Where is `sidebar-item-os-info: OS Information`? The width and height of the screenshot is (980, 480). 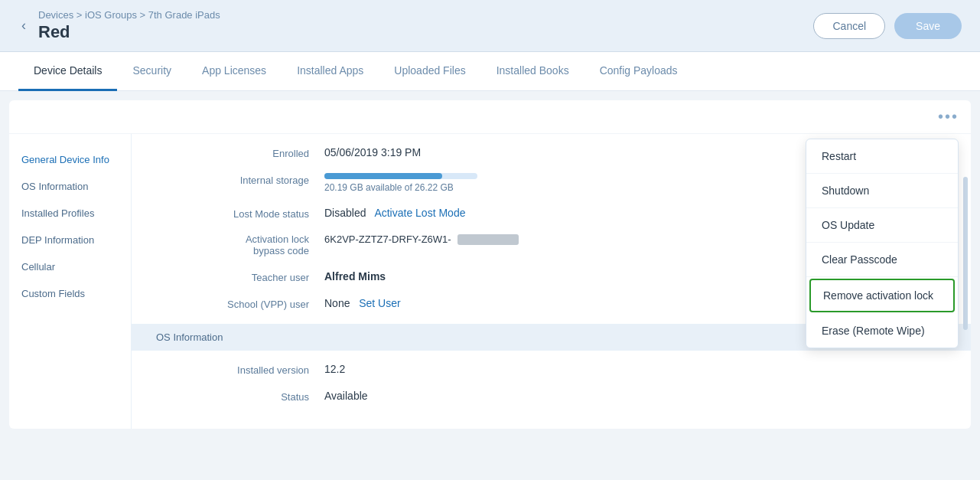
sidebar-item-os-info: OS Information is located at coordinates (70, 187).